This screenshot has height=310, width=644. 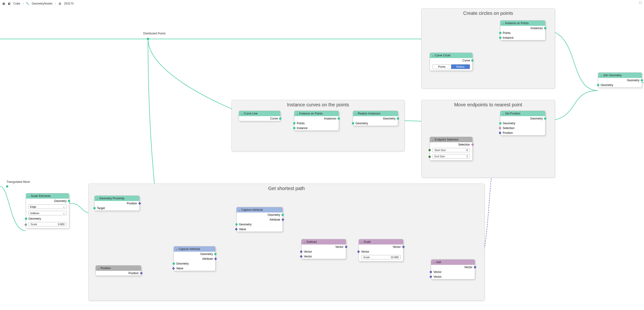 I want to click on reroute-triangulated-mesh, so click(x=7, y=186).